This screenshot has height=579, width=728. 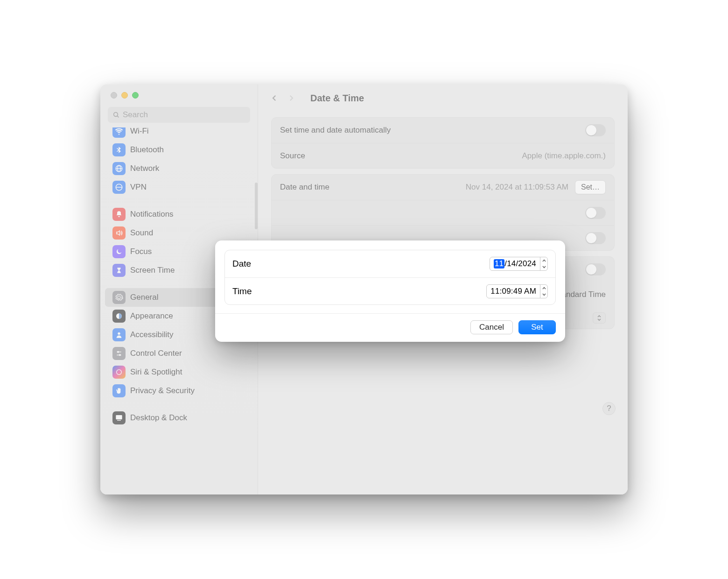 What do you see at coordinates (520, 264) in the screenshot?
I see `date-rest: /14/2024` at bounding box center [520, 264].